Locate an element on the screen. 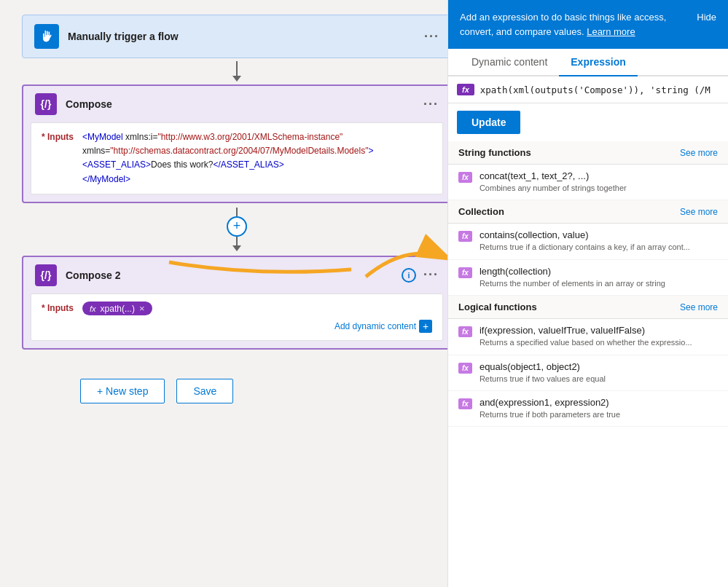 This screenshot has width=728, height=587. add-step-line-top is located at coordinates (237, 212).